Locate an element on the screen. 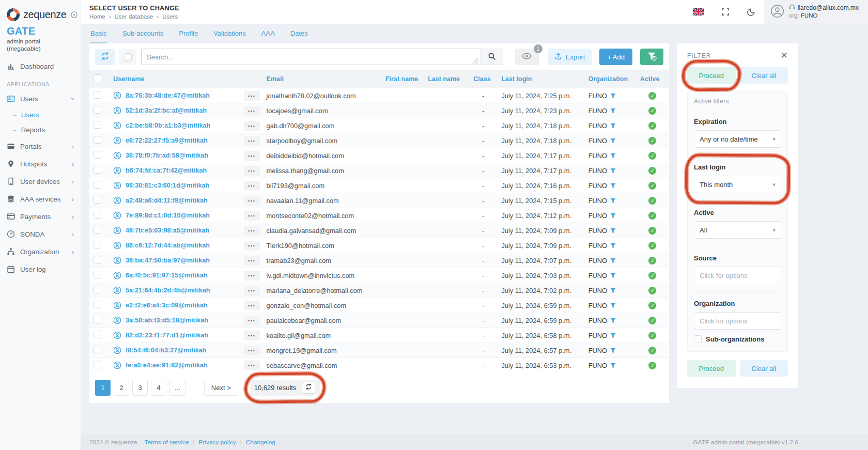  user-menu: llaredo@allux.com.mx org: FUNO is located at coordinates (816, 12).